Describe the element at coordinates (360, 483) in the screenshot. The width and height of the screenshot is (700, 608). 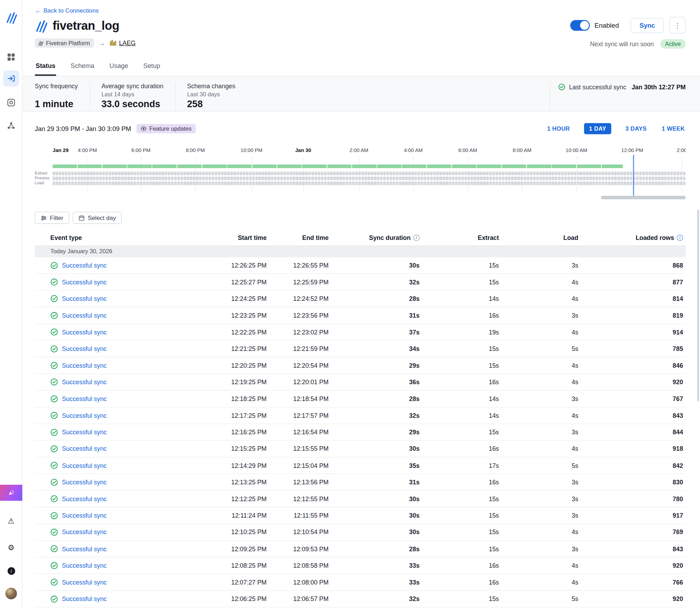
I see `table-row: Successful sync 12:13:25 PM 12:13:56 PM …` at that location.